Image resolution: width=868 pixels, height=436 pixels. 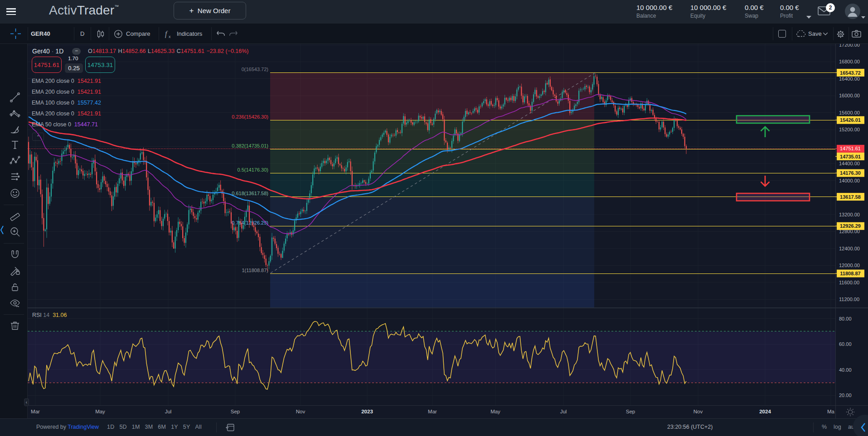 What do you see at coordinates (849, 62) in the screenshot?
I see `svg-text: 16800.00` at bounding box center [849, 62].